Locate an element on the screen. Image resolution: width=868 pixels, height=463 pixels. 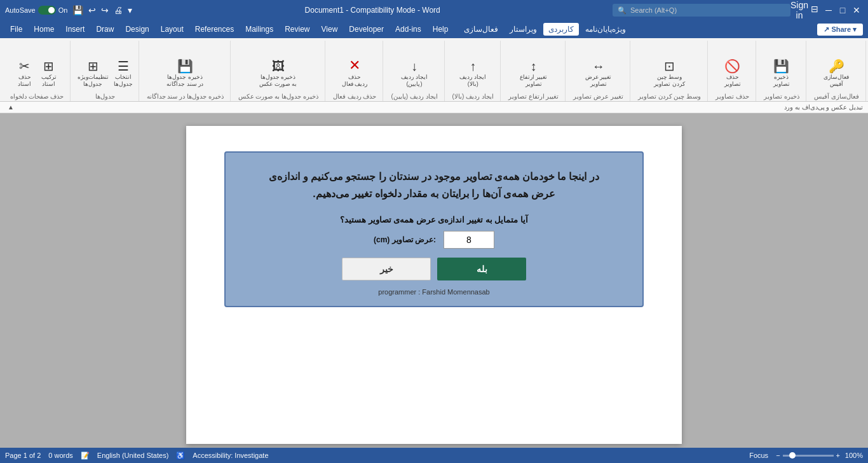
maximize-button: □ is located at coordinates (843, 10).